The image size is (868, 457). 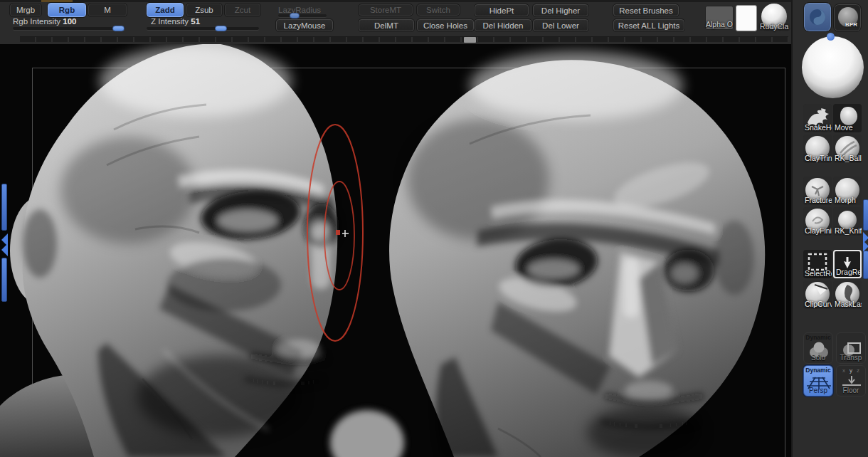 I want to click on brush-label: SelectRe, so click(x=817, y=273).